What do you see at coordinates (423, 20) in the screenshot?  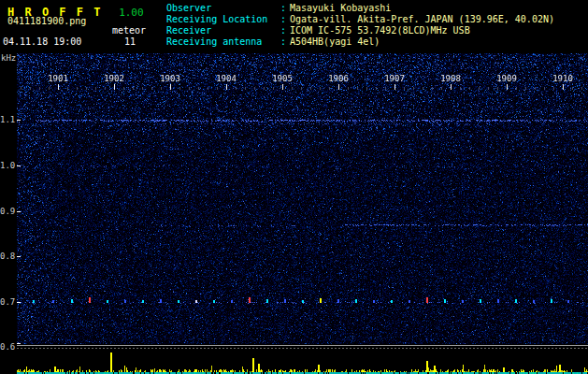 I see `info-value: Ogata-vill. Akita-Pref. JAPAN (139.96E, …` at bounding box center [423, 20].